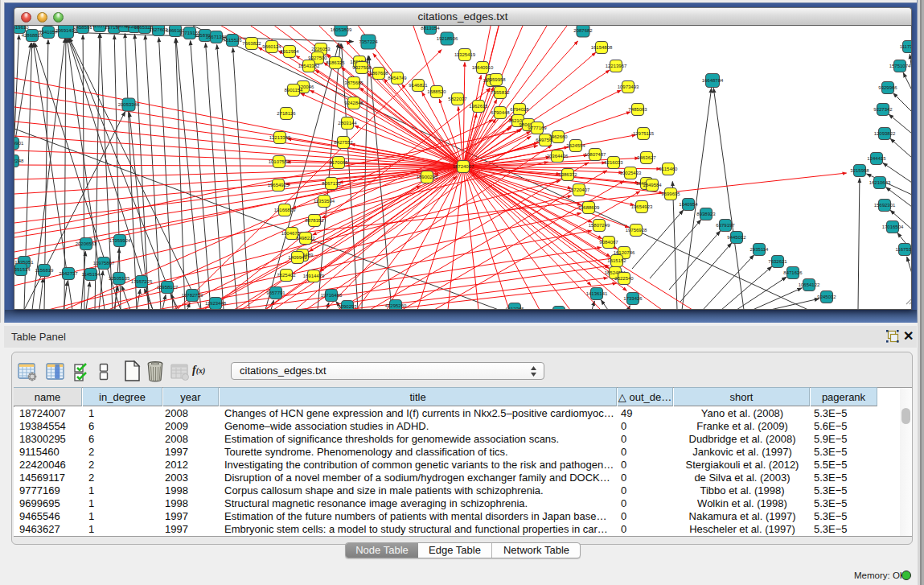 This screenshot has width=924, height=585. What do you see at coordinates (314, 220) in the screenshot?
I see `svg-text: 8878352` at bounding box center [314, 220].